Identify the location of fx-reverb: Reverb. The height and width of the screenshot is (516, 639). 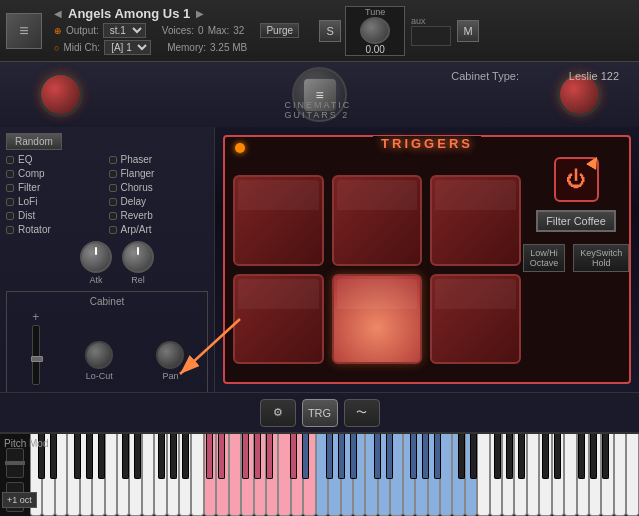
(159, 216).